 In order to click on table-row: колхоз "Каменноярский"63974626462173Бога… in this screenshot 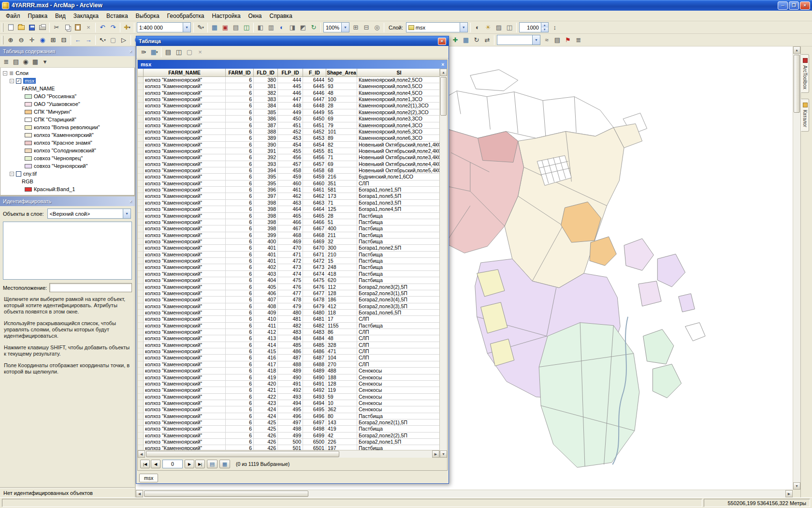, I will do `click(289, 196)`.